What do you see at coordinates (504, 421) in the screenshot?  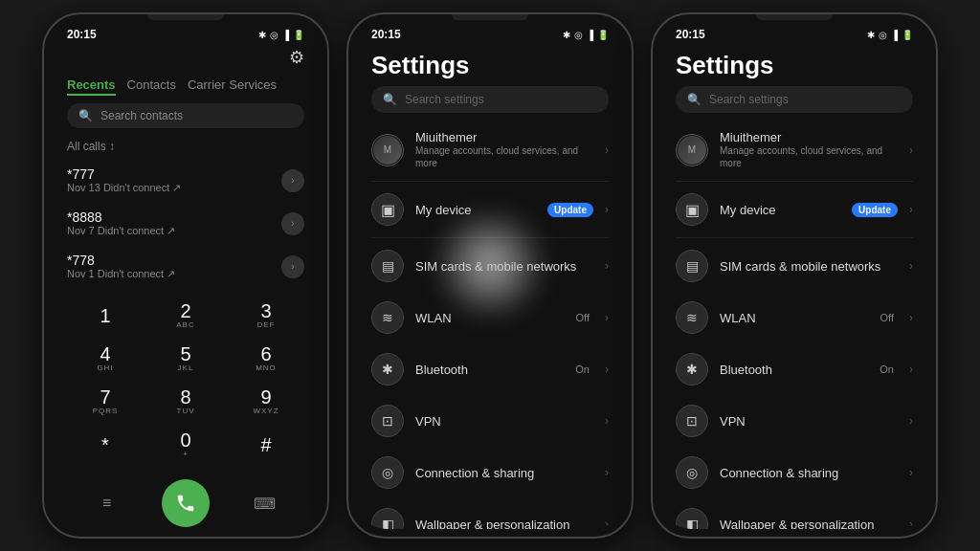 I see `settings-text-vpn-2: VPN` at bounding box center [504, 421].